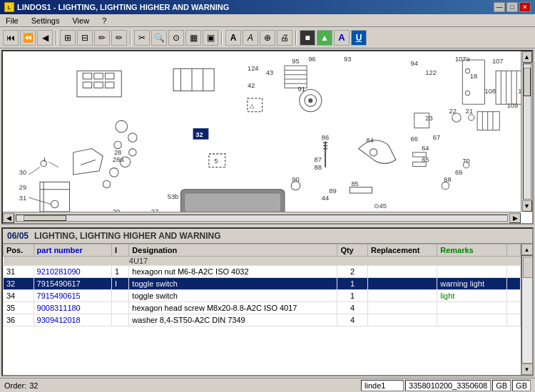 The width and height of the screenshot is (535, 392). I want to click on toolbar-black-square: ■, so click(307, 38).